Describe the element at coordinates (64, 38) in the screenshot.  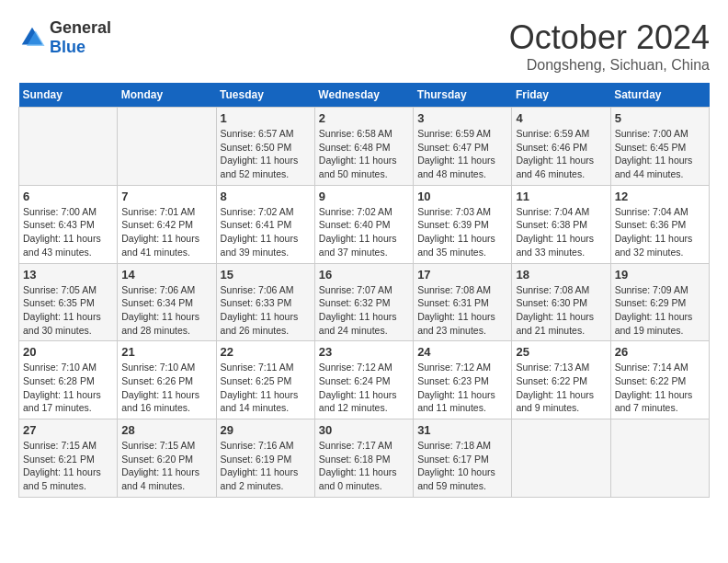
I see `logo: General Blue` at that location.